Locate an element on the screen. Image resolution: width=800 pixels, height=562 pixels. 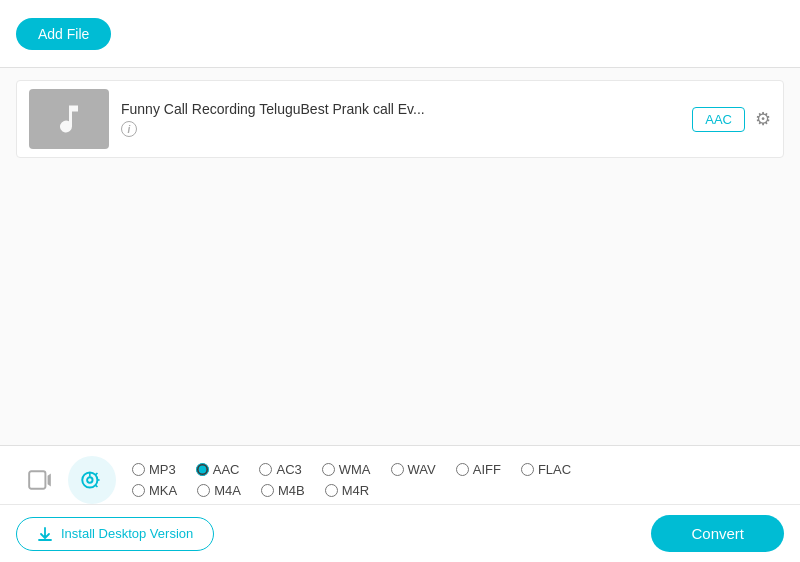
info-icon: i is located at coordinates (129, 129).